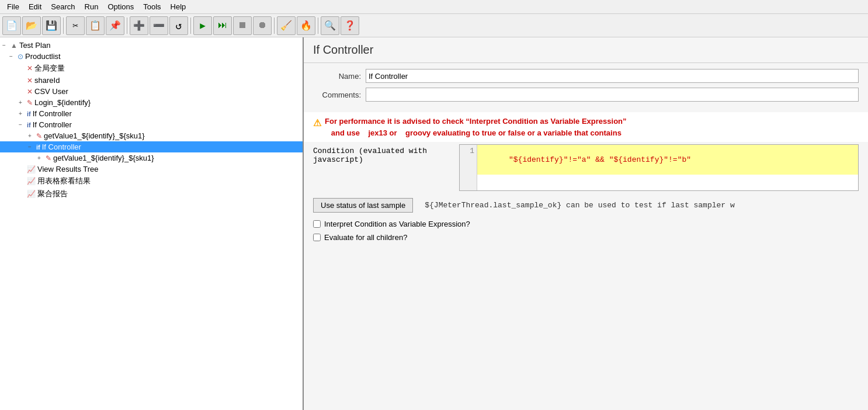 The width and height of the screenshot is (868, 410). Describe the element at coordinates (223, 26) in the screenshot. I see `run-nopause-button: ⏭` at that location.